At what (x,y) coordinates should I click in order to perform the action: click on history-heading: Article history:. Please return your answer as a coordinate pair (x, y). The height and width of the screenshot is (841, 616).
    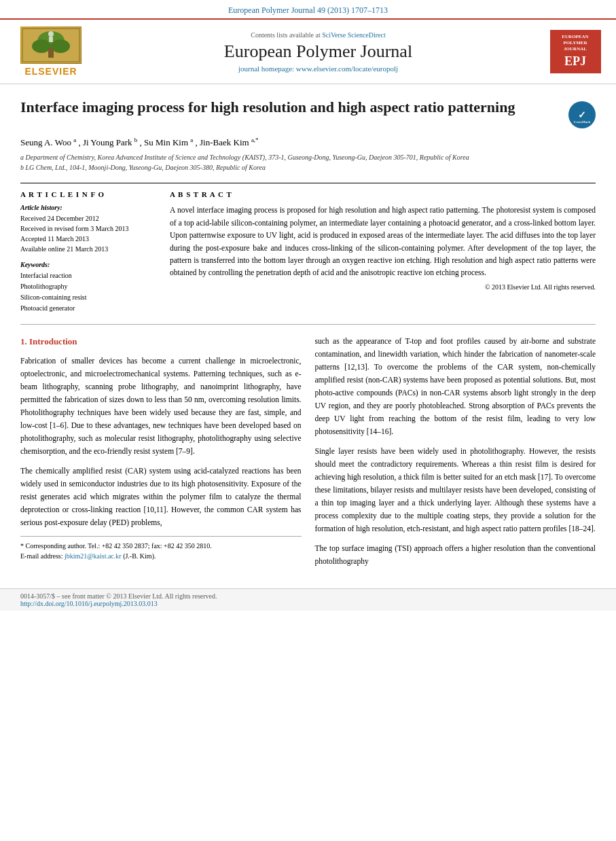
    Looking at the image, I should click on (88, 208).